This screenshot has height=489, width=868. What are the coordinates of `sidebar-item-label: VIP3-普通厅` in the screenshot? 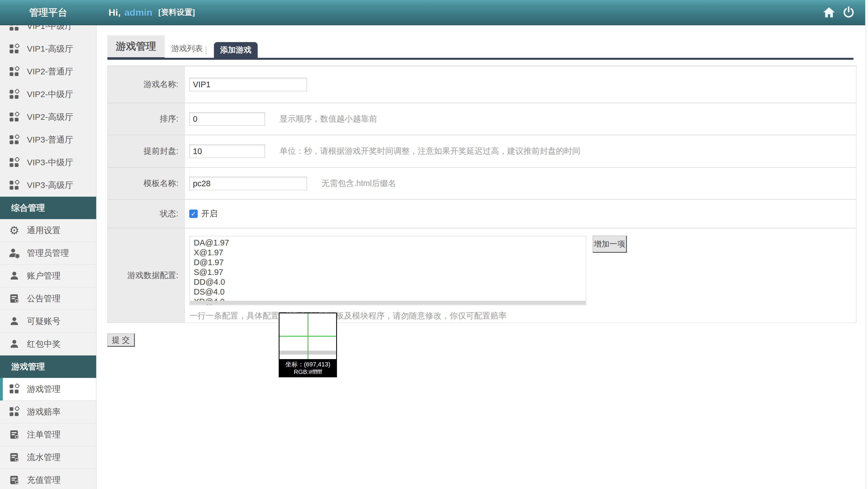 It's located at (50, 140).